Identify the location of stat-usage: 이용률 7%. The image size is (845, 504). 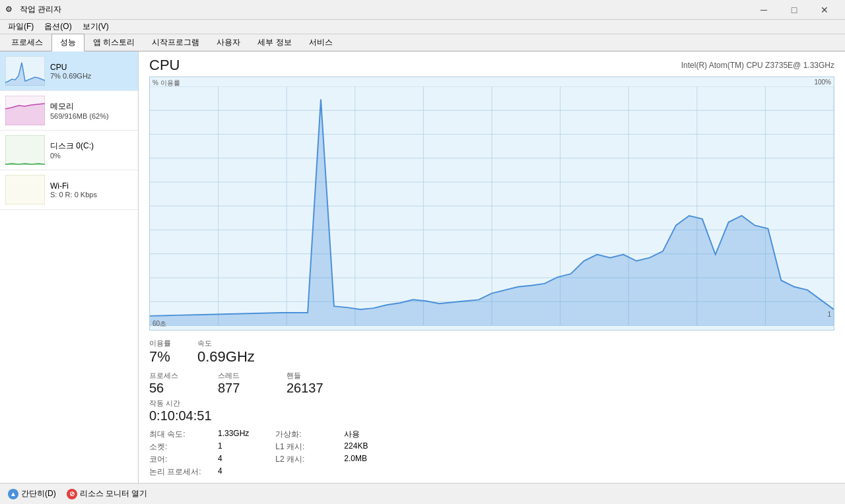
(160, 352).